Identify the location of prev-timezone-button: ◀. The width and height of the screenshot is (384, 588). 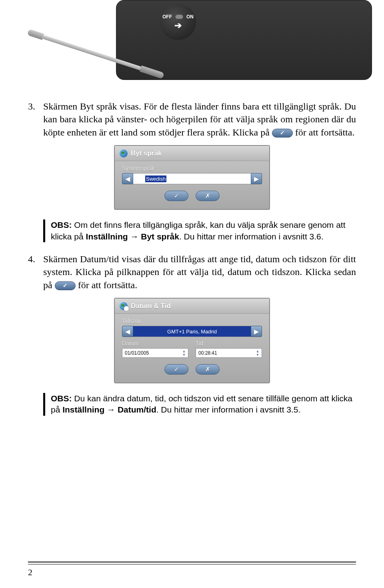
(128, 331).